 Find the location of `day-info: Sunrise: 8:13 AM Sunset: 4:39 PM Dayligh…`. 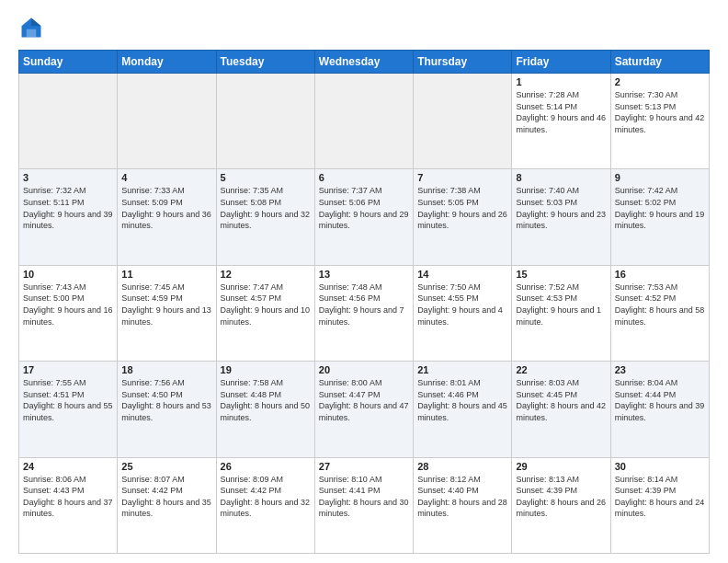

day-info: Sunrise: 8:13 AM Sunset: 4:39 PM Dayligh… is located at coordinates (561, 497).